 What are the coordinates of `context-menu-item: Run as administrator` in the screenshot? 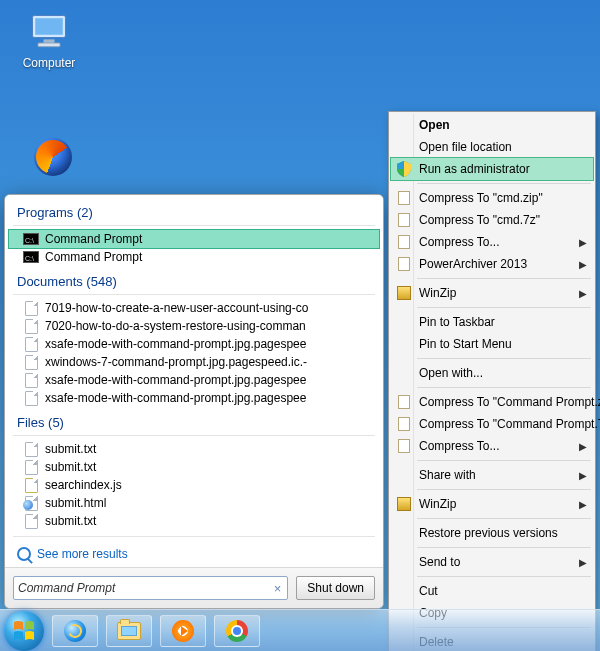 It's located at (492, 169).